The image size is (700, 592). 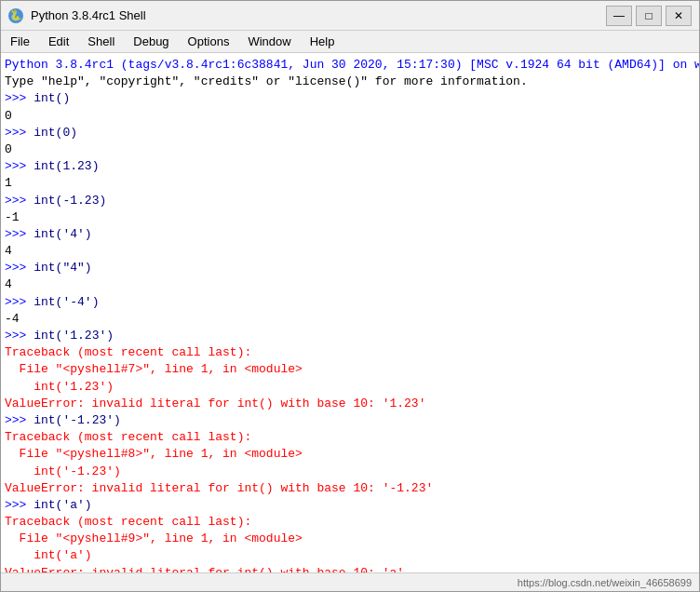 I want to click on console-line: -1, so click(x=350, y=218).